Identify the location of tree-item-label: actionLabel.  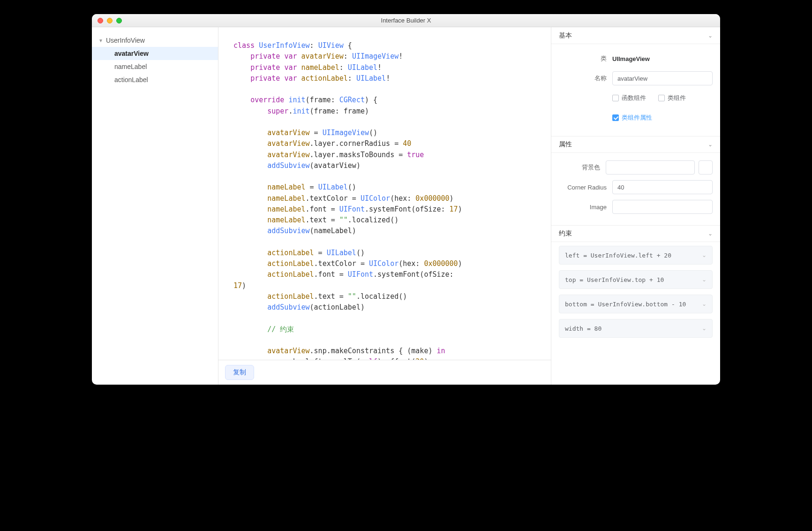
(131, 80).